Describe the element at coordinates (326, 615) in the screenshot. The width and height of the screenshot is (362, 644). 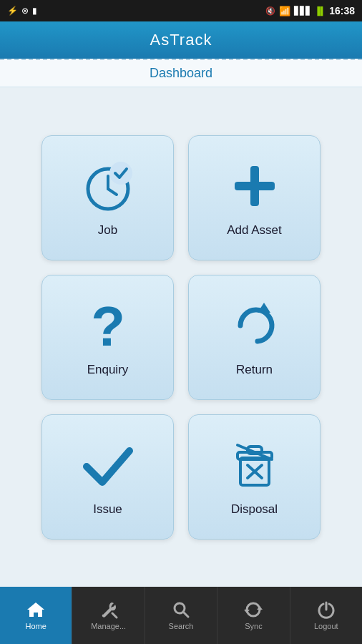
I see `nav-logout: Logout` at that location.